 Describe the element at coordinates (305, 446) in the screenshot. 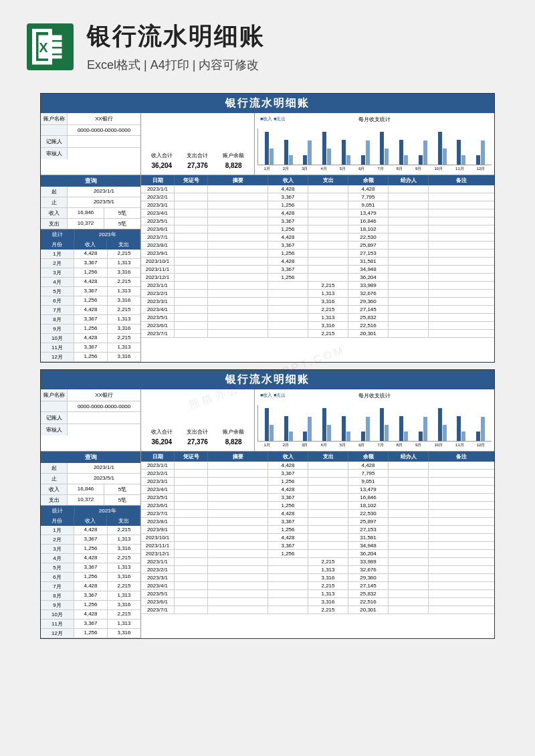

I see `x-label: 3月` at that location.